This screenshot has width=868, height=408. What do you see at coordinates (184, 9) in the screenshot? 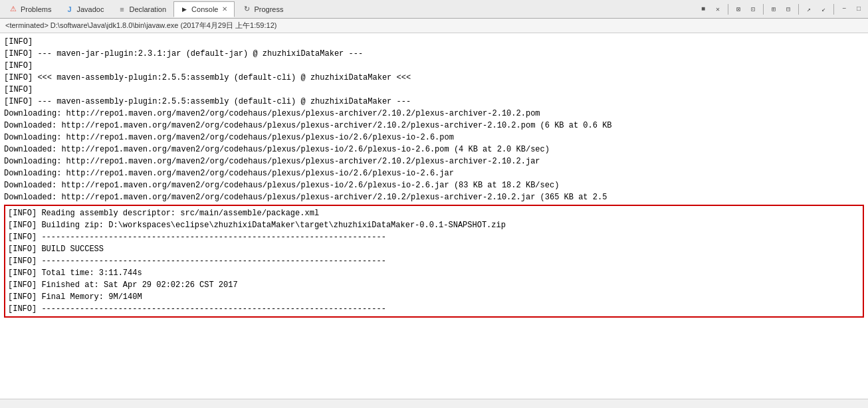
I see `console-icon` at bounding box center [184, 9].